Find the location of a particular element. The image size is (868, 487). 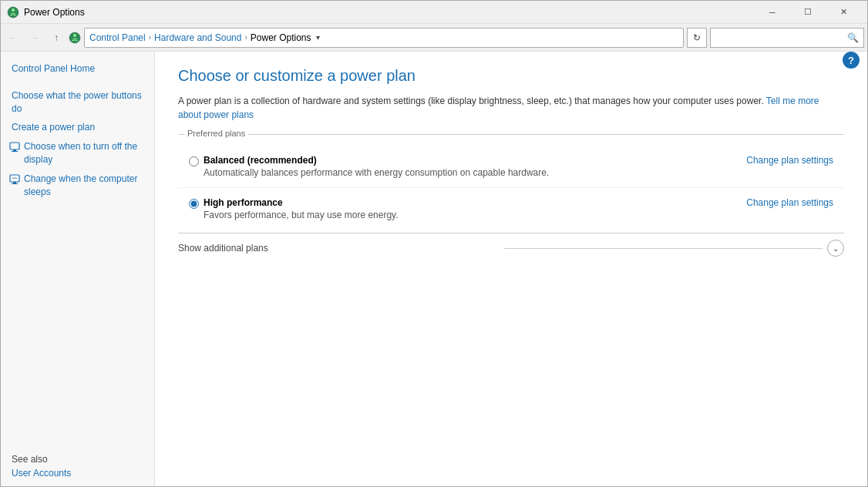

breadcrumb-control-panel: Control Panel is located at coordinates (117, 38).